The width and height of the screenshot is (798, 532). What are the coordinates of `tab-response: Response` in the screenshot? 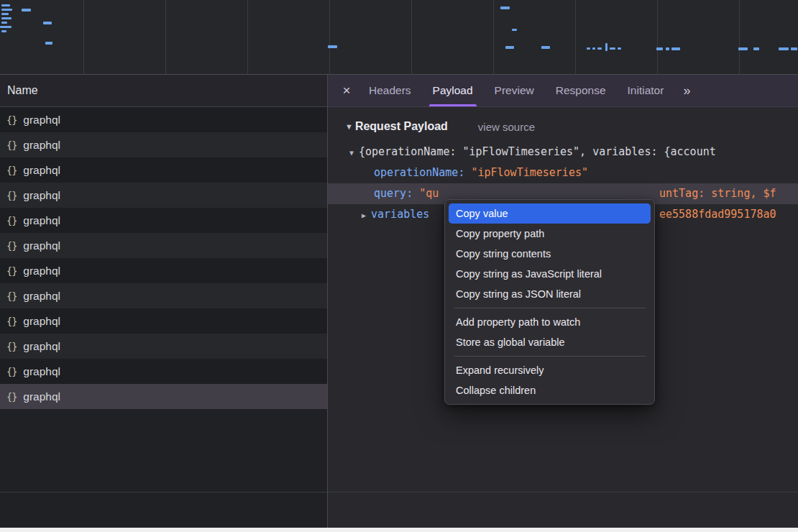 It's located at (581, 91).